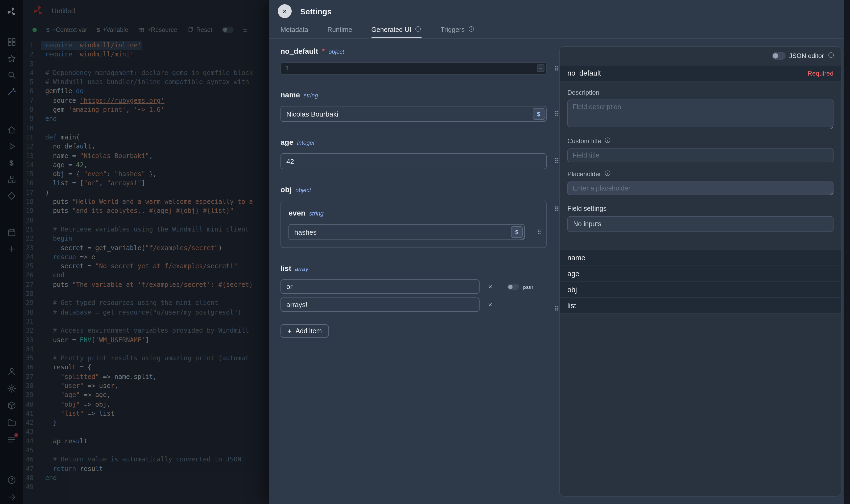 This screenshot has width=850, height=504. I want to click on age-input, so click(414, 161).